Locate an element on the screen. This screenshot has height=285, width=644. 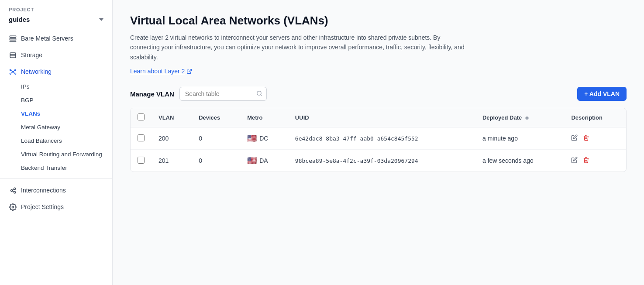
sidebar-item-networking-label: Networking is located at coordinates (36, 72).